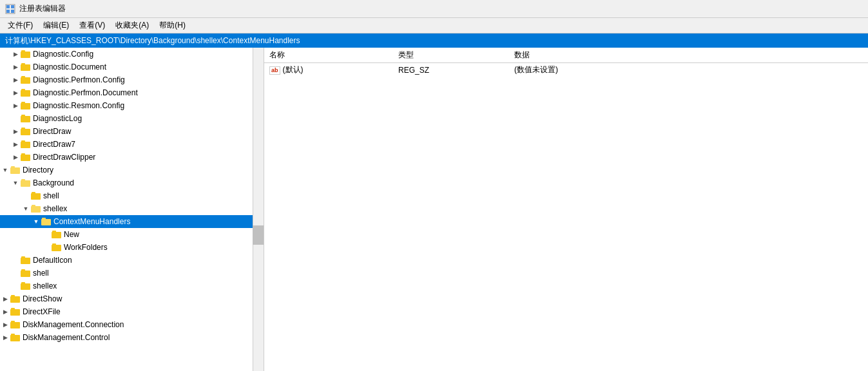  What do you see at coordinates (131, 312) in the screenshot?
I see `tree-item-directxfile: ▶DirectXFile` at bounding box center [131, 312].